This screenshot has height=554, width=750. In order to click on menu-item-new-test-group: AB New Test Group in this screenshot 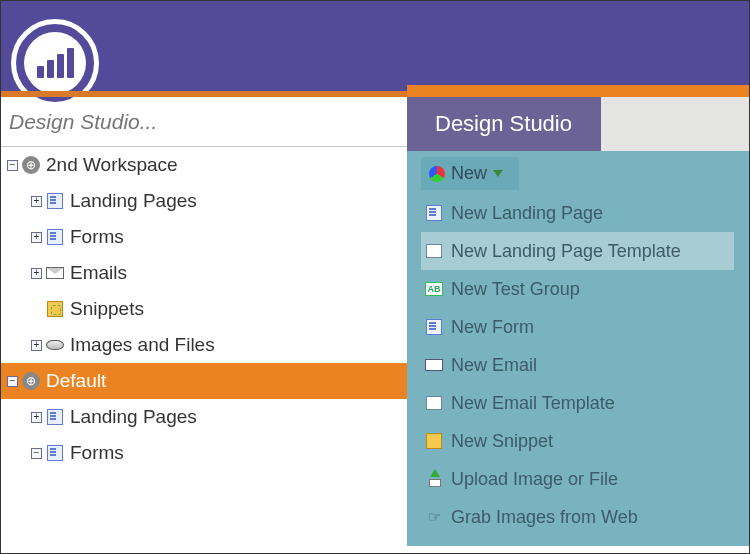, I will do `click(578, 289)`.